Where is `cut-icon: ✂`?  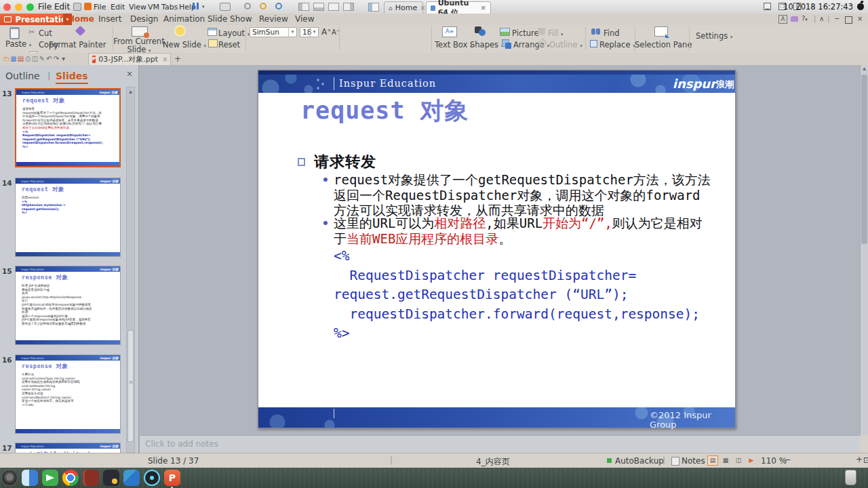
cut-icon: ✂ is located at coordinates (31, 33).